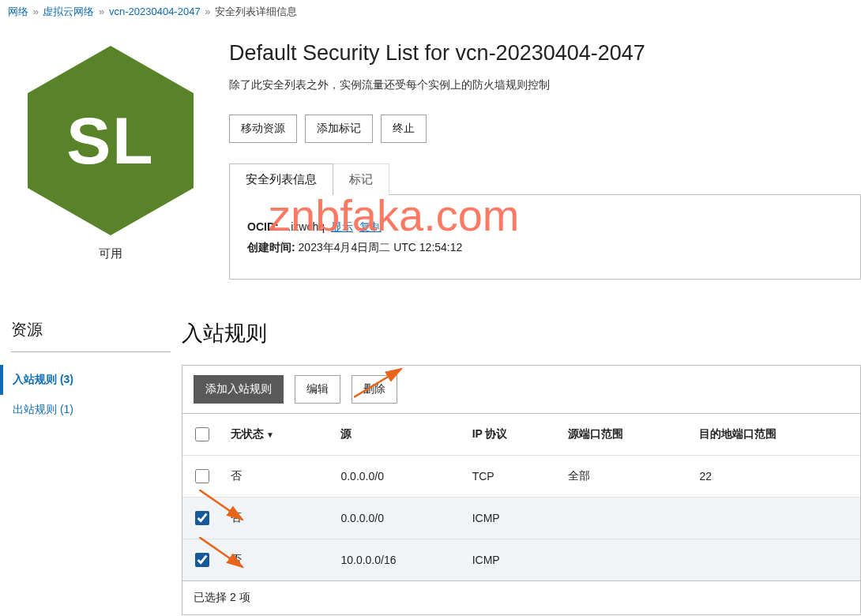 The width and height of the screenshot is (861, 616). Describe the element at coordinates (256, 11) in the screenshot. I see `breadcrumb-current: 安全列表详细信息` at that location.